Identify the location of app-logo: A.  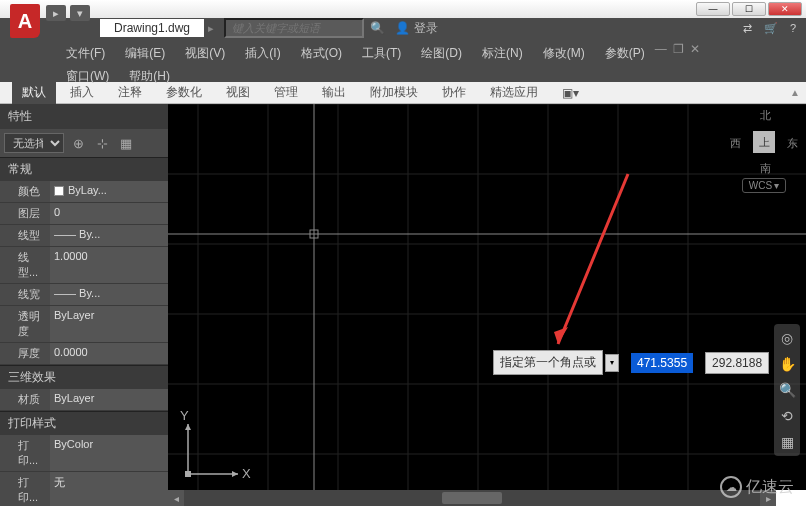
(25, 21).